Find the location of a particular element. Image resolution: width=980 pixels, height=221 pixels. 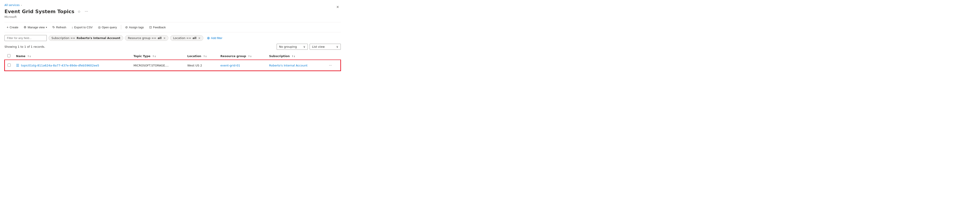

name-sort-icon: ↑↓ is located at coordinates (29, 56).